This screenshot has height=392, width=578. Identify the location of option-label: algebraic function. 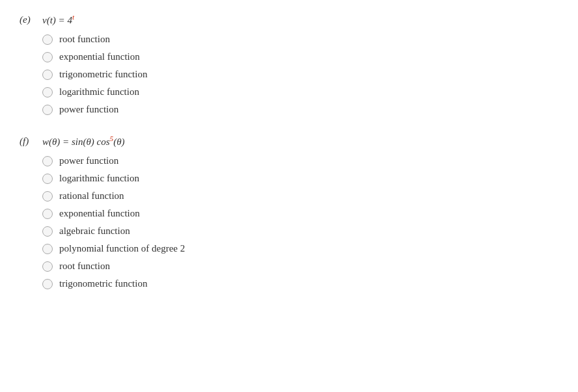
(95, 231).